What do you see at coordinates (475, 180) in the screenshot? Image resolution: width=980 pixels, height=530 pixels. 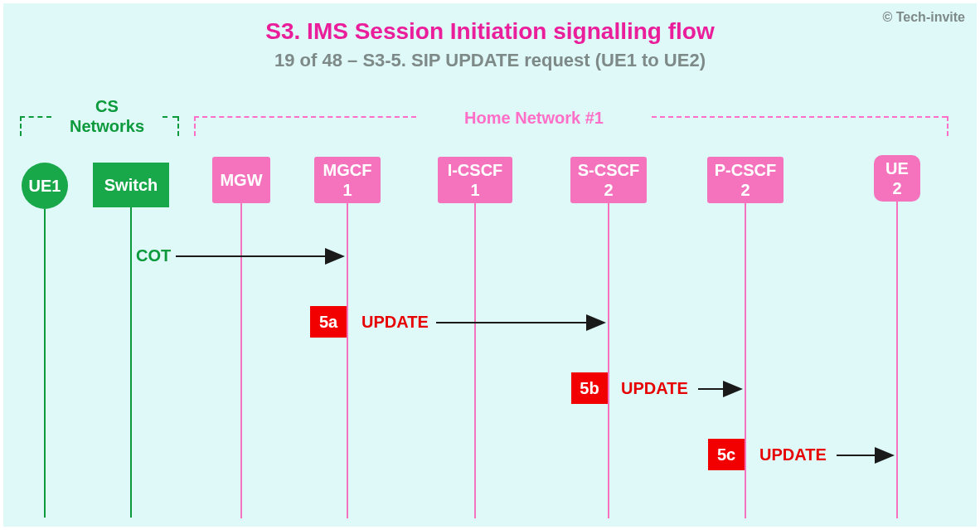 I see `node-icscf1: I-CSCF 1` at bounding box center [475, 180].